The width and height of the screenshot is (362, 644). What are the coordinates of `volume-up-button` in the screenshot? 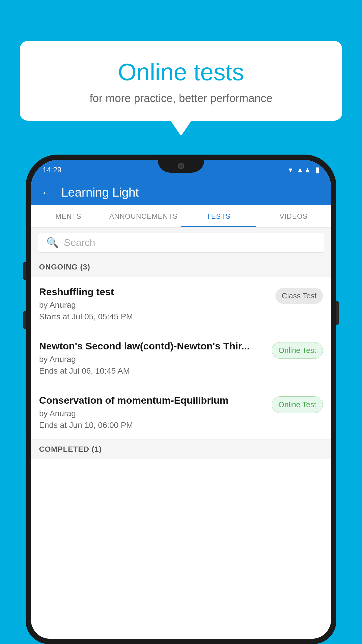 It's located at (25, 271).